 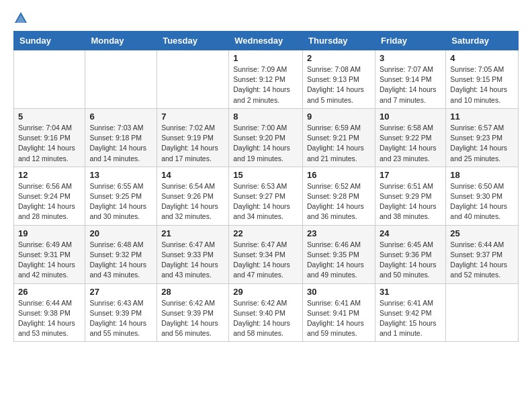 I want to click on calendar-cell: 12Sunrise: 6:56 AMSunset: 9:24 PMDayligh…, so click(x=50, y=196).